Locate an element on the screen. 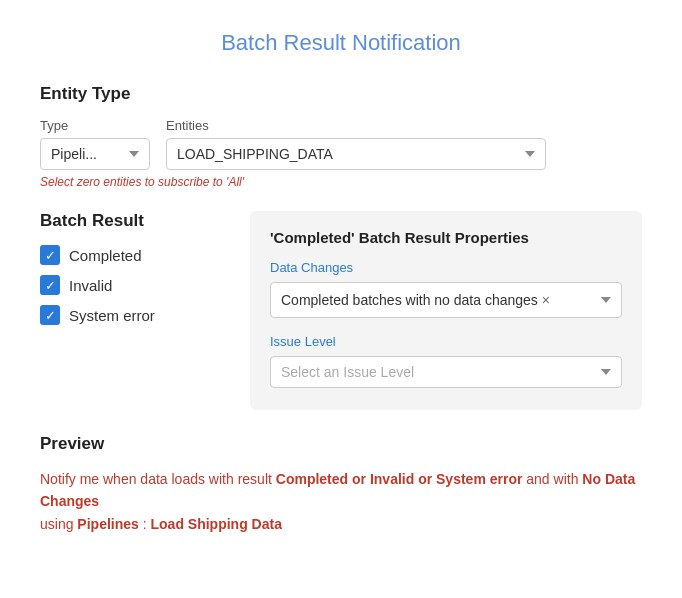  checkbox-invalid-box: ✓ is located at coordinates (50, 285).